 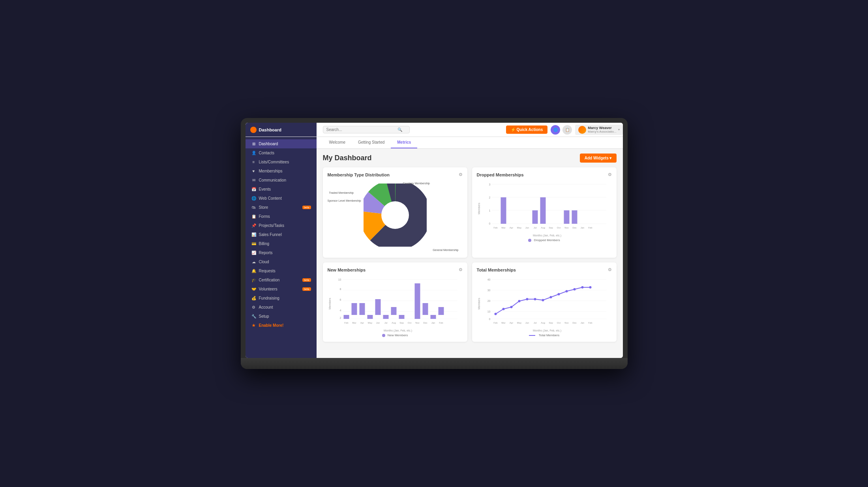 What do you see at coordinates (337, 143) in the screenshot?
I see `tab-welcome: Welcome` at bounding box center [337, 143].